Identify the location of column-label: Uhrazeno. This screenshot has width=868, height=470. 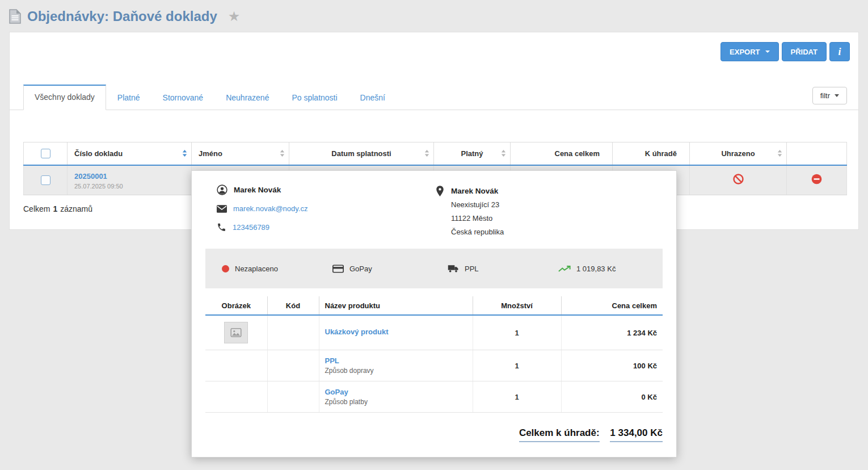
(738, 153).